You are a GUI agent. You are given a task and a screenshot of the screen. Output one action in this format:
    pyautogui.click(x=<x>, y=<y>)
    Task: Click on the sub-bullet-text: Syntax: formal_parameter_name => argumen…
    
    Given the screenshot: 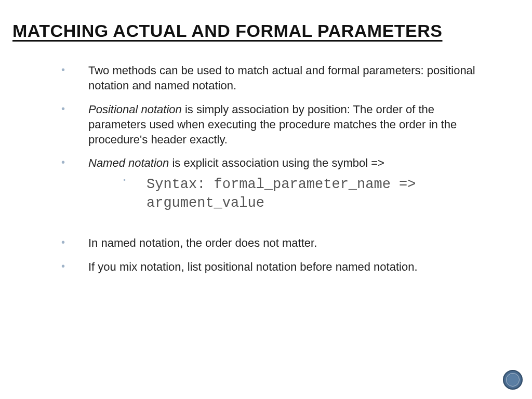 What is the action you would take?
    pyautogui.click(x=281, y=194)
    